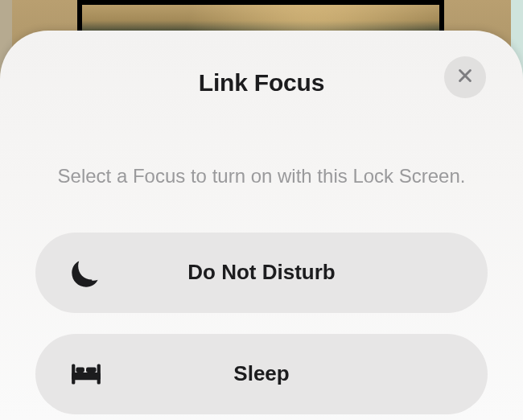  What do you see at coordinates (262, 373) in the screenshot?
I see `focus-option-label: Sleep` at bounding box center [262, 373].